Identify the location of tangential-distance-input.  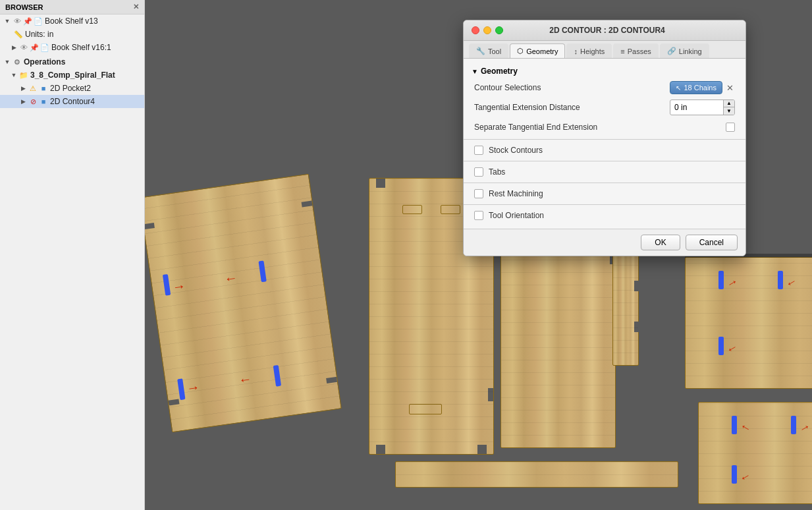
(697, 107).